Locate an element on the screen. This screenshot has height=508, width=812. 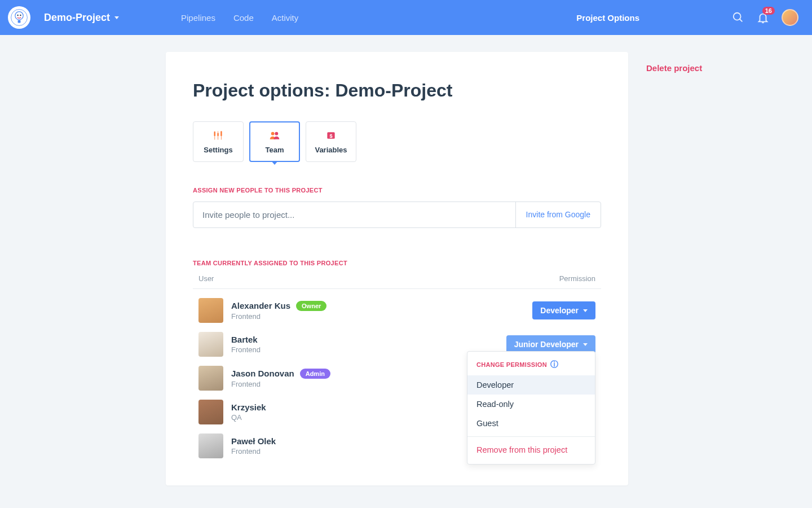
sliders-icon is located at coordinates (218, 135).